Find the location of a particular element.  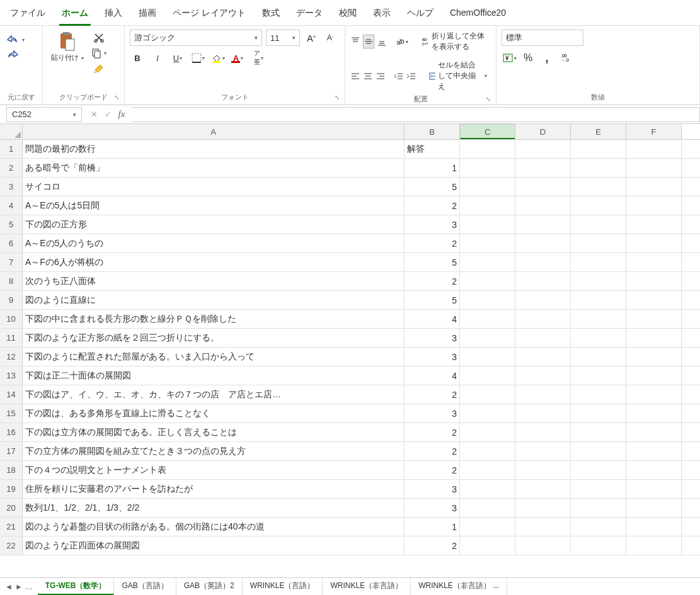

align-top-icon is located at coordinates (355, 42).